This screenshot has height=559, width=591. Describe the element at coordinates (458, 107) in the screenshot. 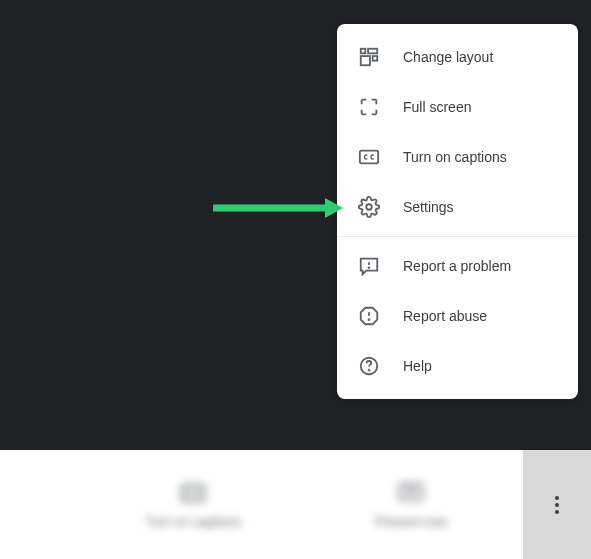

I see `menu-item-full-screen: Full screen` at that location.